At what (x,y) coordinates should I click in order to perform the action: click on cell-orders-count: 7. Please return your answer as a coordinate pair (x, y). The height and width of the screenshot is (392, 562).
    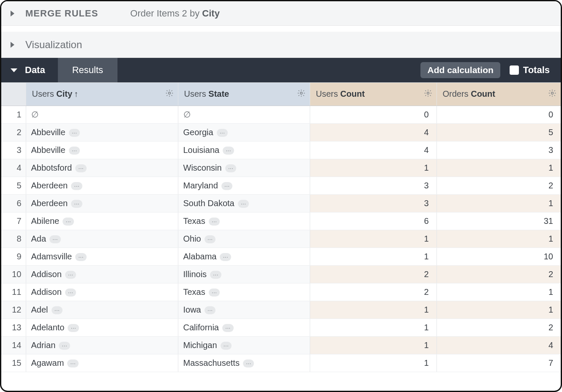
    Looking at the image, I should click on (499, 363).